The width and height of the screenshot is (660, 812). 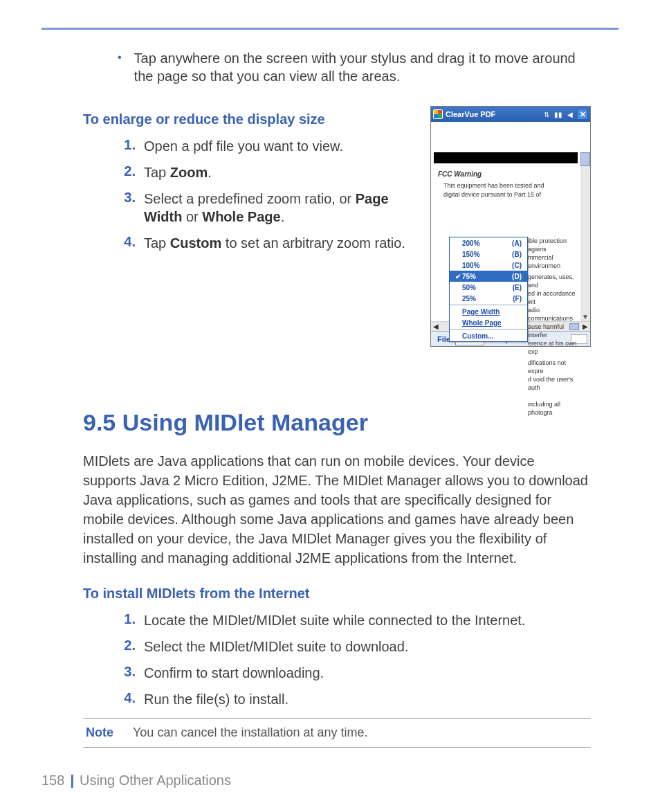 What do you see at coordinates (488, 289) in the screenshot?
I see `zoom-menu: 200%(A) 150%(B) 100%(C) ✔75%(D) 50%(E) 2…` at bounding box center [488, 289].